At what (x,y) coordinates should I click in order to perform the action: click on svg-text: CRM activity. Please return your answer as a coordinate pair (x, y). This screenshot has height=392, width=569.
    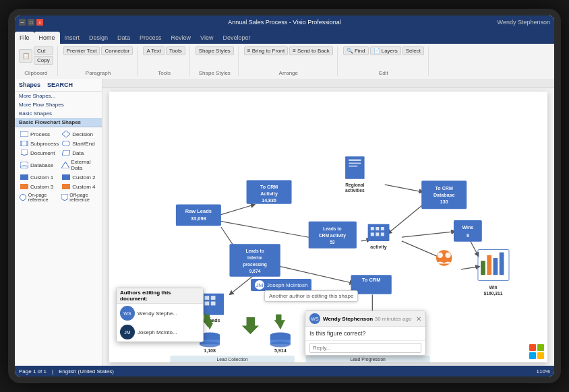
    Looking at the image, I should click on (332, 236).